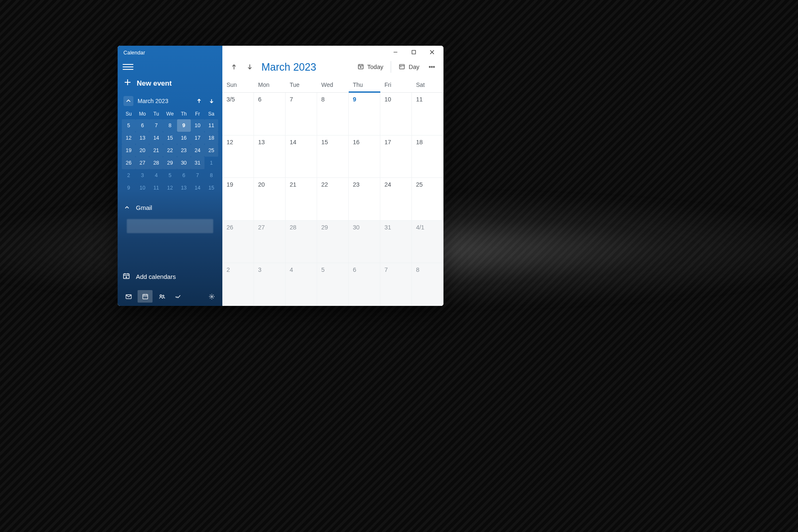  I want to click on calendar-day-cell: 18, so click(428, 157).